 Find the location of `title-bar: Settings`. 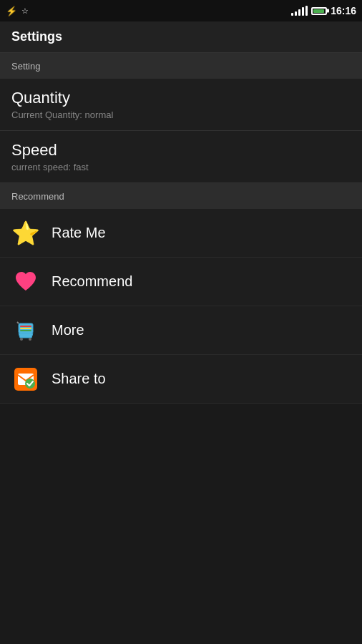

title-bar: Settings is located at coordinates (181, 37).